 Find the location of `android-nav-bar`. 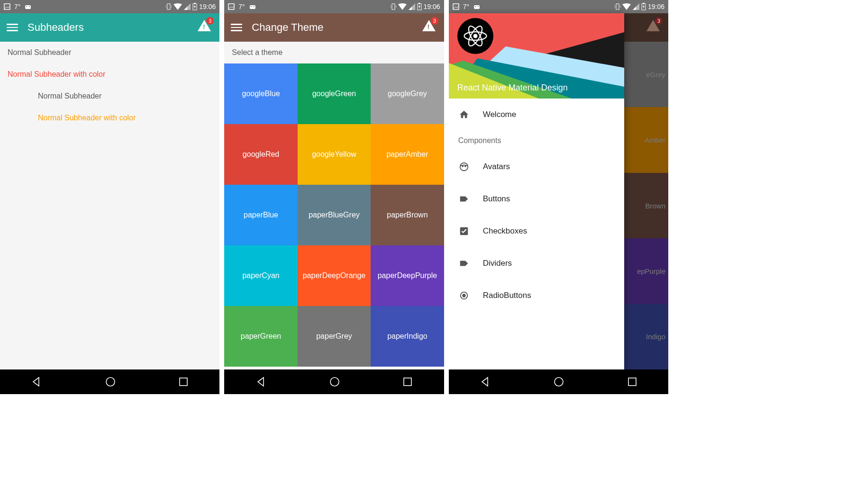

android-nav-bar is located at coordinates (334, 382).